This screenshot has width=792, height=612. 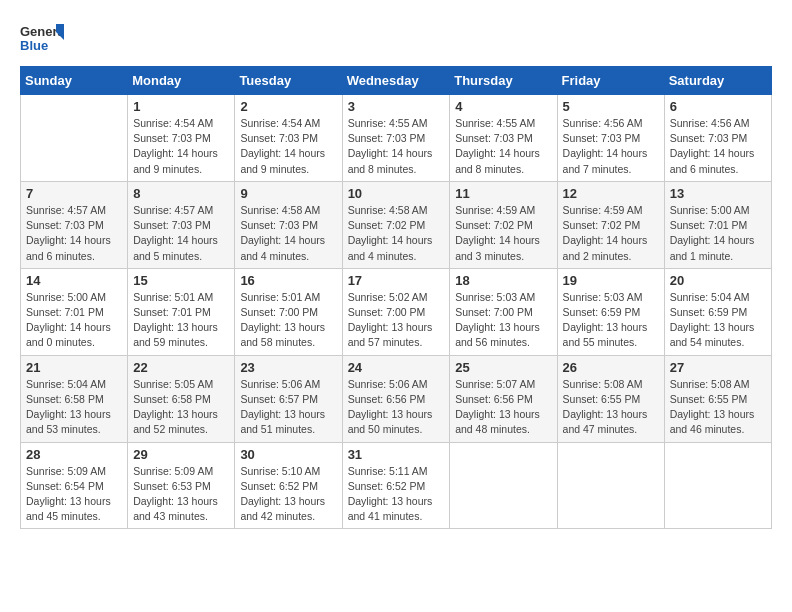 I want to click on calendar-cell: 23Sunrise: 5:06 AM Sunset: 6:57 PM Dayli…, so click(x=288, y=398).